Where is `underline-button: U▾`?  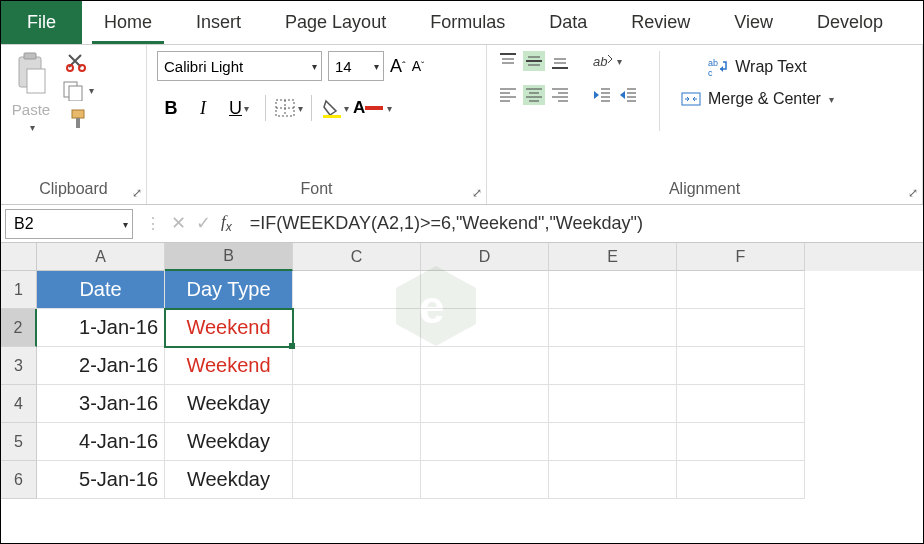
underline-button: U▾ is located at coordinates (239, 108).